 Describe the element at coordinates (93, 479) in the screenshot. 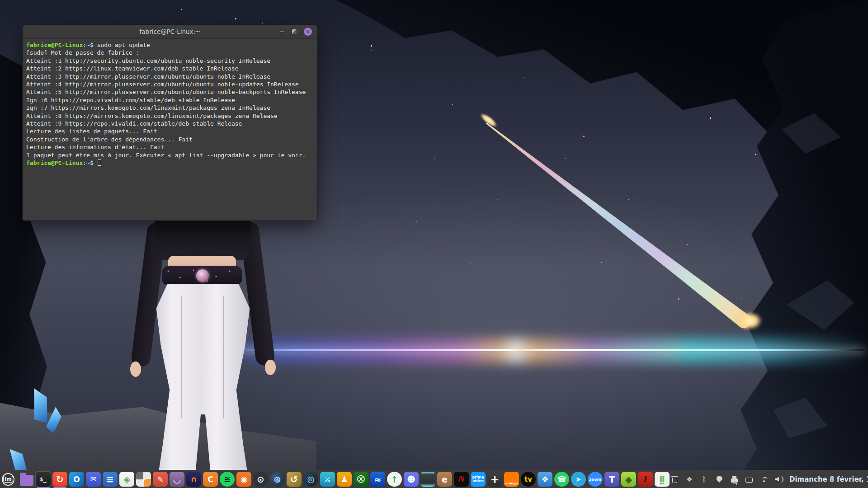

I see `mail-client-icon: ✉` at that location.